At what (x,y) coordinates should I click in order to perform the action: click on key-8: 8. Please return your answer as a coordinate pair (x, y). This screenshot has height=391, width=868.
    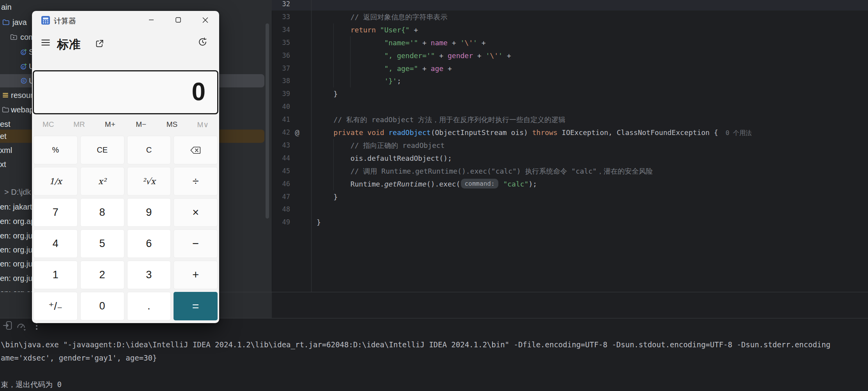
    Looking at the image, I should click on (102, 212).